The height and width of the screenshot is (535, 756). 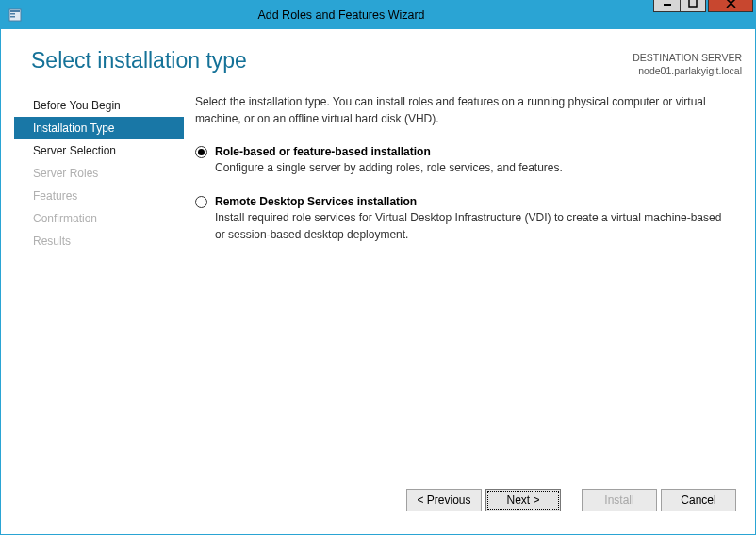 I want to click on install-button: Install, so click(x=619, y=500).